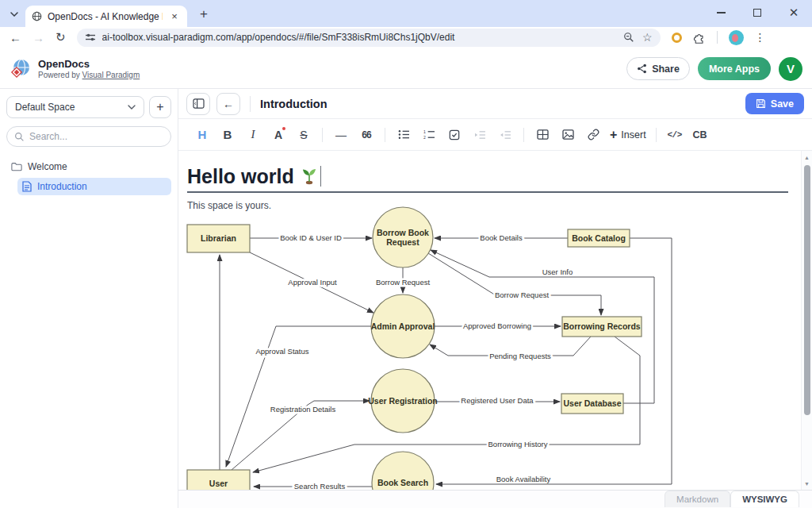 The width and height of the screenshot is (812, 508). I want to click on scrollbar-track, so click(807, 321).